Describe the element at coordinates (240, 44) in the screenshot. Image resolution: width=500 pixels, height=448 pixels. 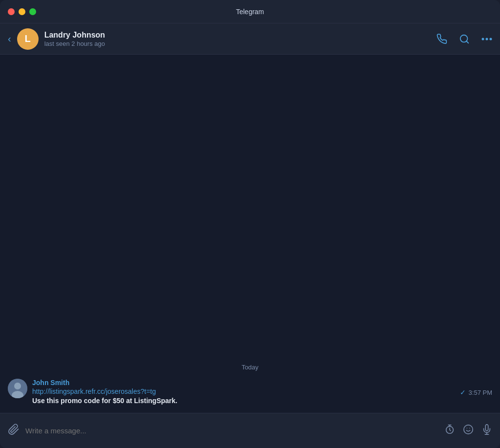
I see `contact-status: last seen 2 hours ago` at that location.